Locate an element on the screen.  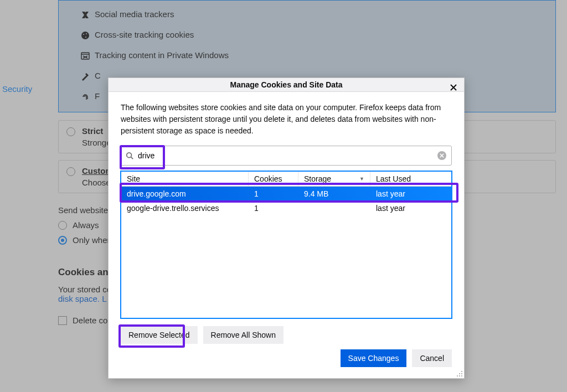
remove-selected-button: Remove Selected is located at coordinates (159, 335).